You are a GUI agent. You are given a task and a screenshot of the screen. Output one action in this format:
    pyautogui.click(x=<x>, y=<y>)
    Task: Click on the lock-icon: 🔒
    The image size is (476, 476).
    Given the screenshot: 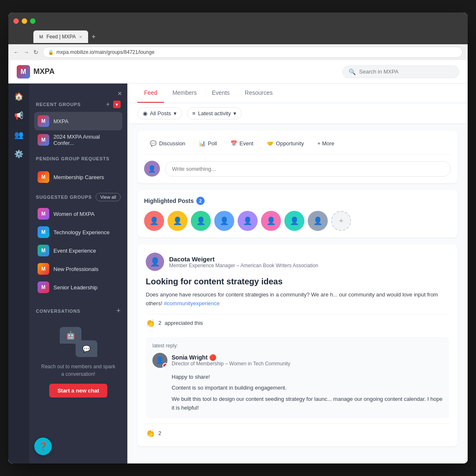 What is the action you would take?
    pyautogui.click(x=51, y=53)
    